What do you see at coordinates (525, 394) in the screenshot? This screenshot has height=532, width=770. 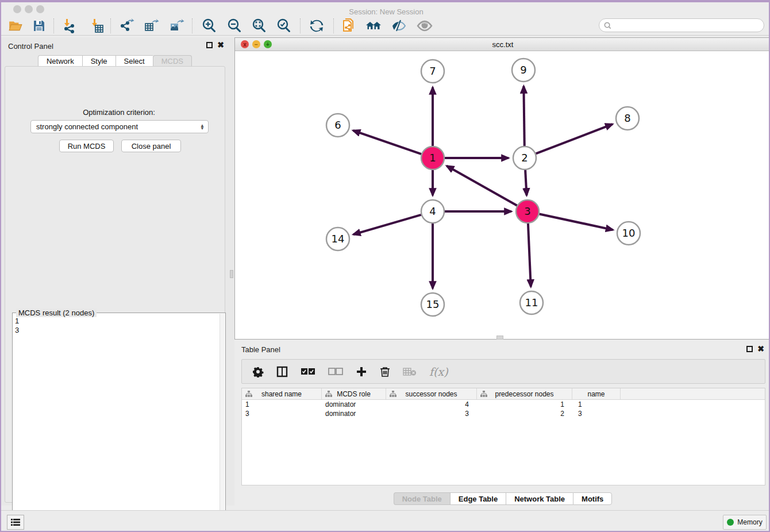 I see `column-header-predecessor-nodes: predecessor nodes` at bounding box center [525, 394].